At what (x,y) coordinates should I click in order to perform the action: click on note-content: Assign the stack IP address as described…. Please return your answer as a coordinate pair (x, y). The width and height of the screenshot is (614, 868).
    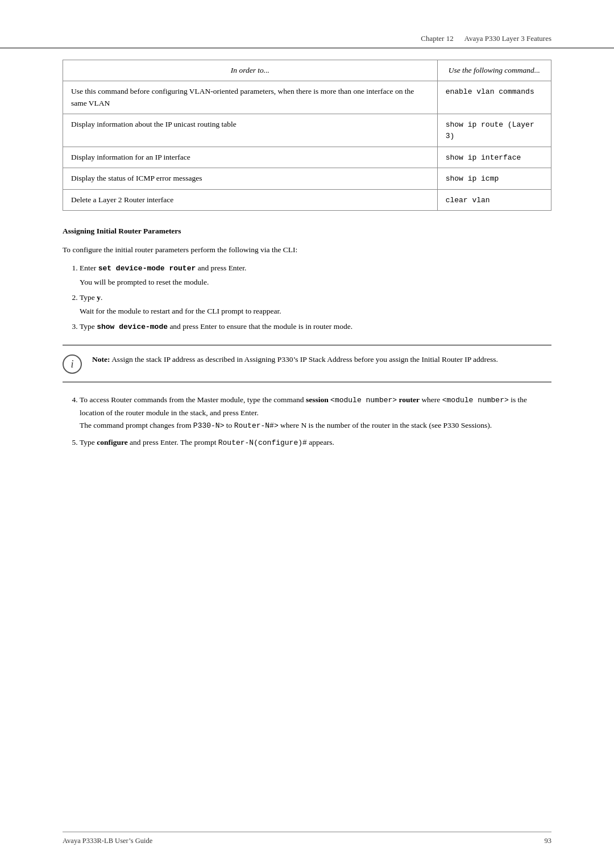
    Looking at the image, I should click on (305, 359).